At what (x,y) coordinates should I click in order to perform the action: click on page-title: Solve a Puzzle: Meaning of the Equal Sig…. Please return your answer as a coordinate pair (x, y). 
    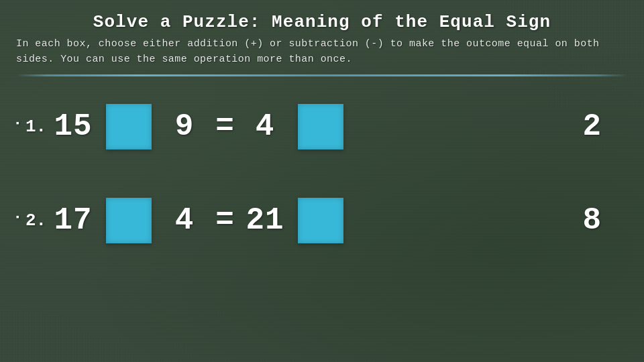
    Looking at the image, I should click on (322, 22).